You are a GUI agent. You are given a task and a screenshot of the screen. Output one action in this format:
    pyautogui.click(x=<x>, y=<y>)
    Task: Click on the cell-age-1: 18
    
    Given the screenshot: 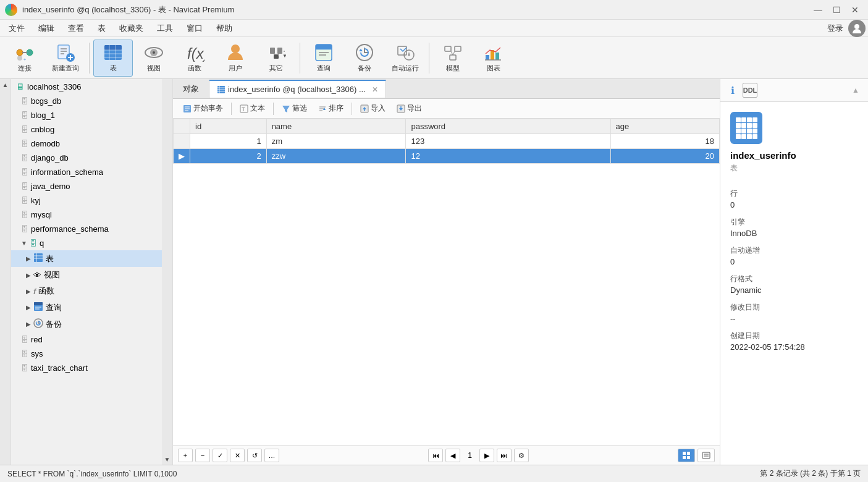 What is the action you would take?
    pyautogui.click(x=665, y=142)
    